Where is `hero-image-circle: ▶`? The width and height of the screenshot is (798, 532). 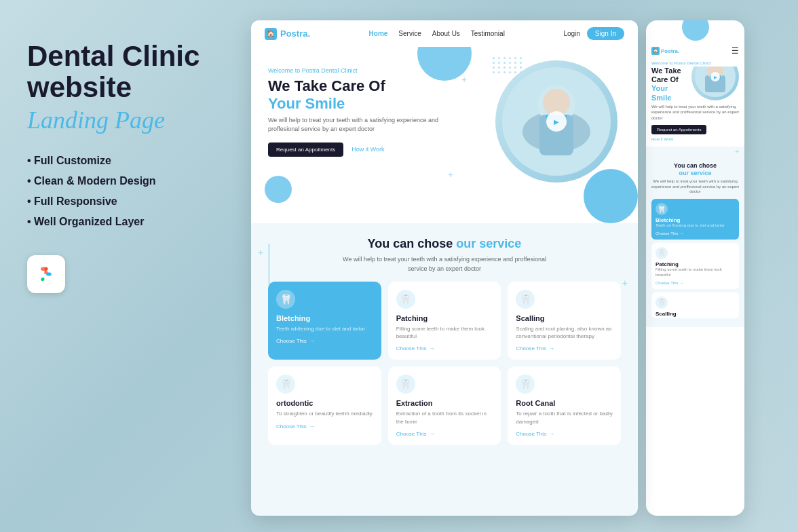
hero-image-circle: ▶ is located at coordinates (556, 121).